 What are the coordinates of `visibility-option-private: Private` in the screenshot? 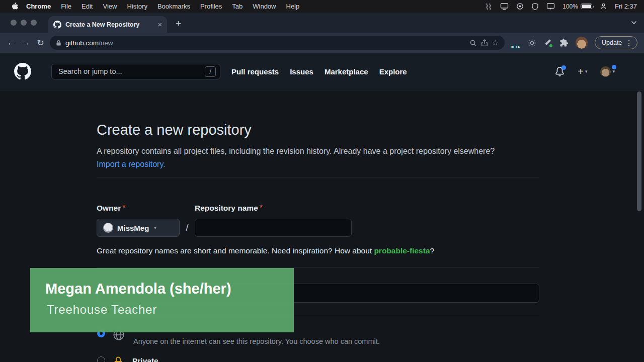 It's located at (318, 358).